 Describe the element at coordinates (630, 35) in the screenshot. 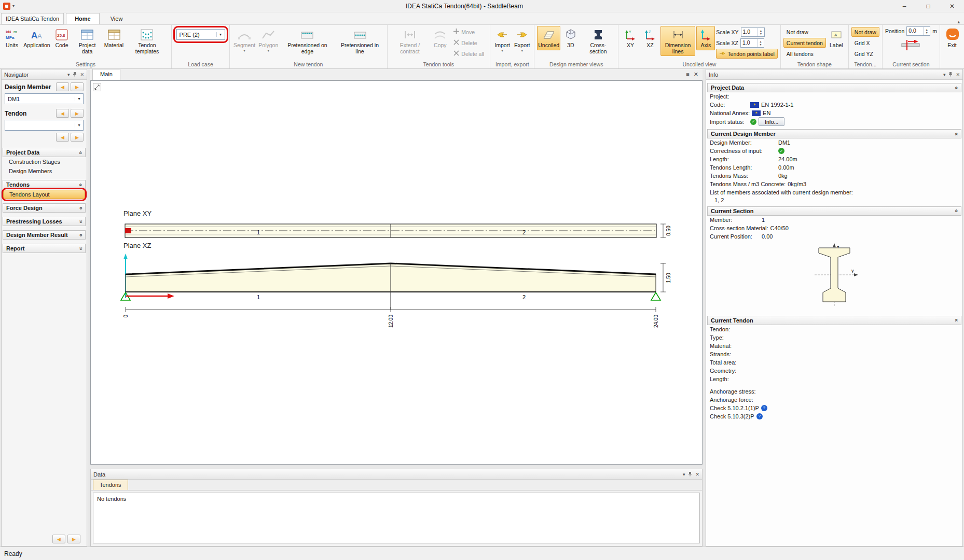

I see `xy-axes-icon: Y` at that location.